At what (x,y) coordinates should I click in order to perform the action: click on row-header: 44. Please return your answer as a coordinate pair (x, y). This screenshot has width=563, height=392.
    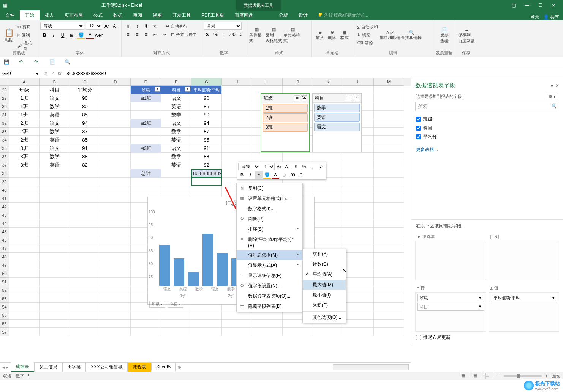
    Looking at the image, I should click on (5, 224).